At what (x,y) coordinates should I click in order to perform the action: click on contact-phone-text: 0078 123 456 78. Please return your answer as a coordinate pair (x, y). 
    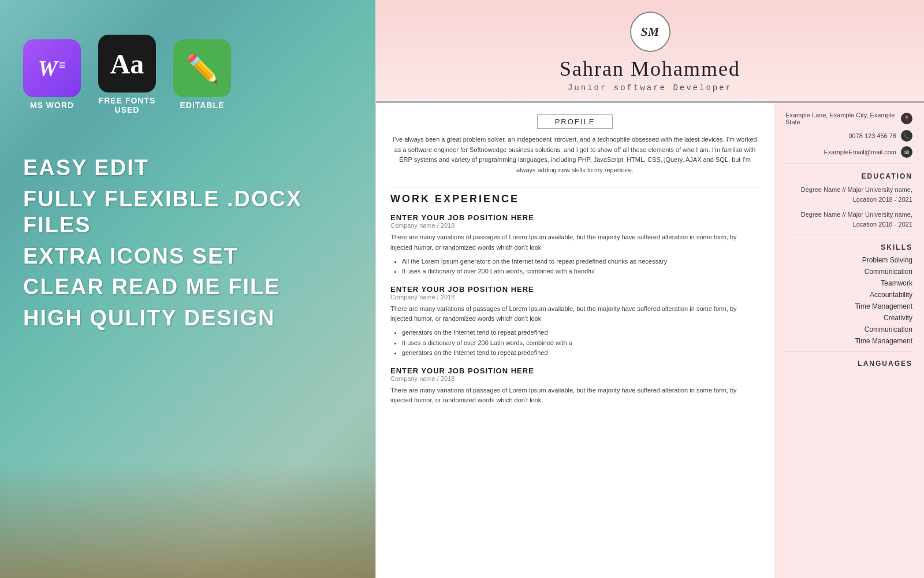
    Looking at the image, I should click on (872, 136).